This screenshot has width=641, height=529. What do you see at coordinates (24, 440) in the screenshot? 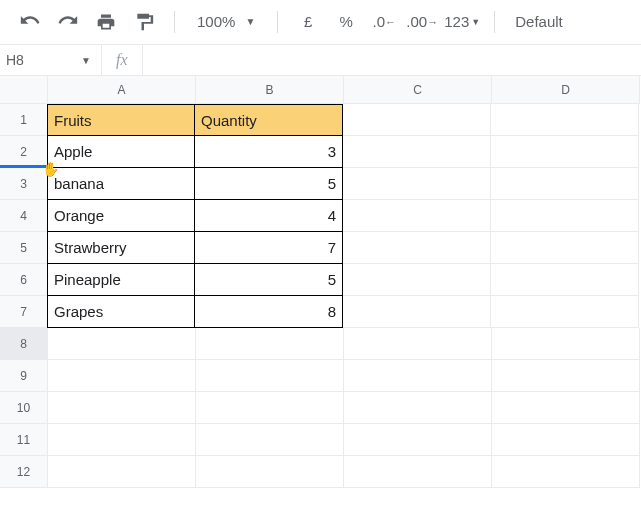
I see `row-header-11: 11` at bounding box center [24, 440].